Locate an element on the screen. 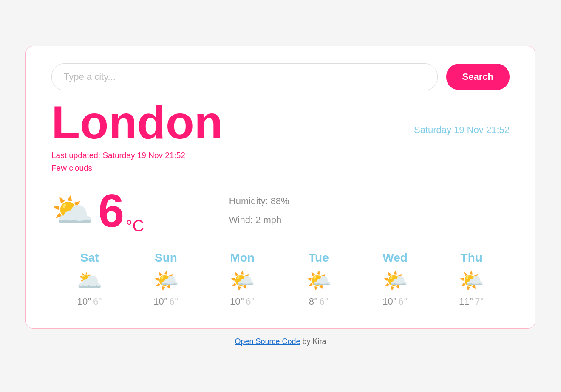  forecast-temps: 11°7° is located at coordinates (471, 302).